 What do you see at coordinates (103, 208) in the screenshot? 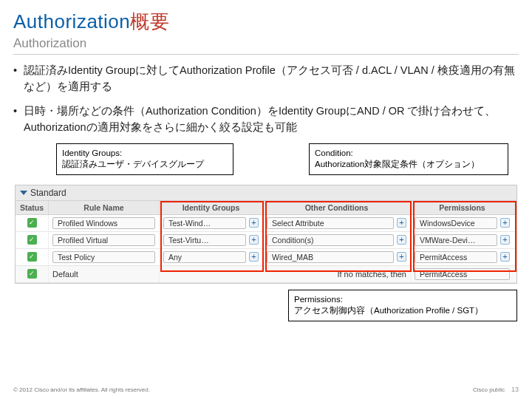
I see `col-rulename: Rule Name` at bounding box center [103, 208].